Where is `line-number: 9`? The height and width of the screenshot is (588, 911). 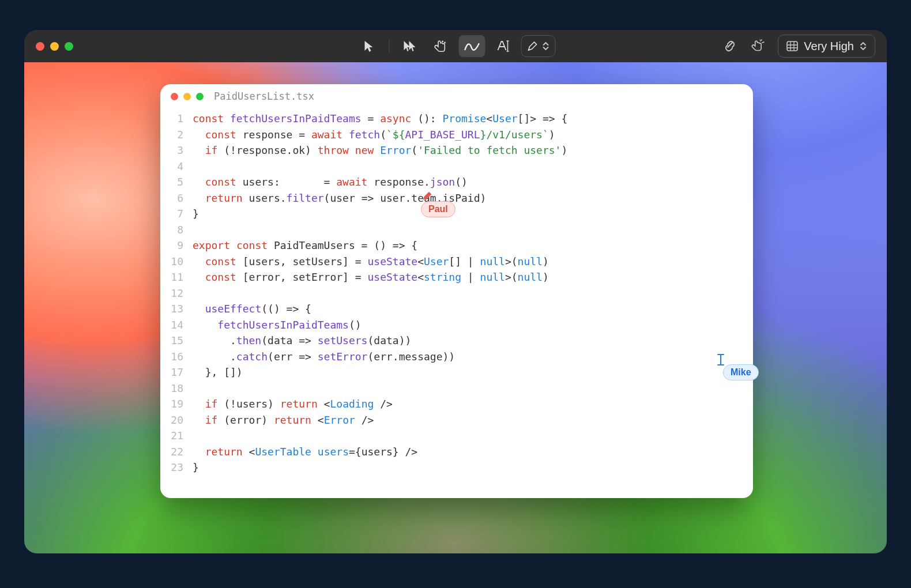 line-number: 9 is located at coordinates (176, 246).